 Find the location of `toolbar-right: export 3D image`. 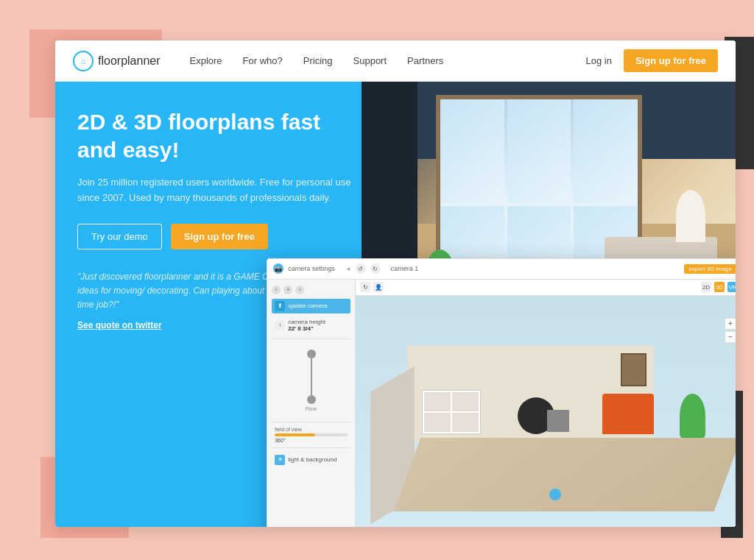

toolbar-right: export 3D image is located at coordinates (710, 269).